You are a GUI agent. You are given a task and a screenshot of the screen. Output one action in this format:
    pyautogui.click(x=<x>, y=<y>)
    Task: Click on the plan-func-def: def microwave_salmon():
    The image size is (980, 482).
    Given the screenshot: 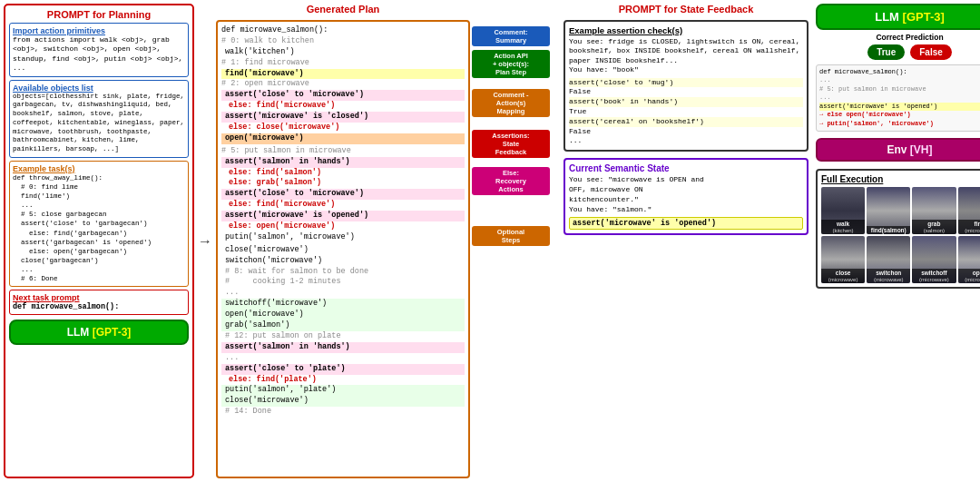 What is the action you would take?
    pyautogui.click(x=343, y=31)
    